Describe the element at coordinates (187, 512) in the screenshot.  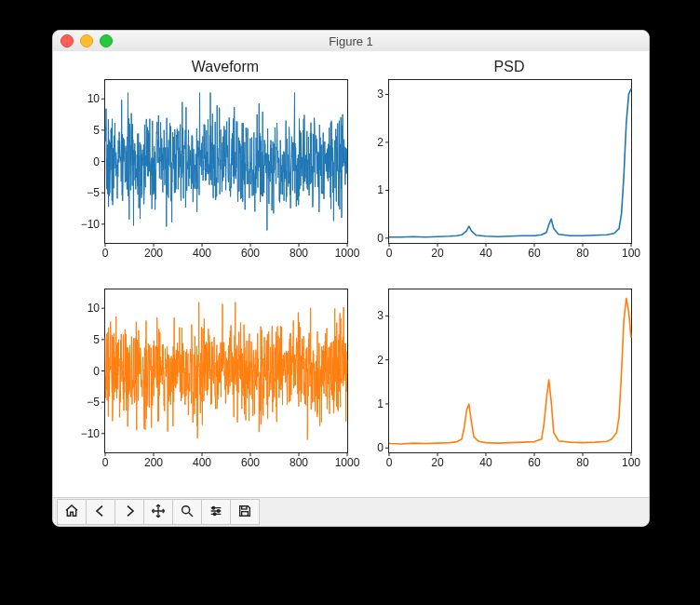
I see `search-icon` at that location.